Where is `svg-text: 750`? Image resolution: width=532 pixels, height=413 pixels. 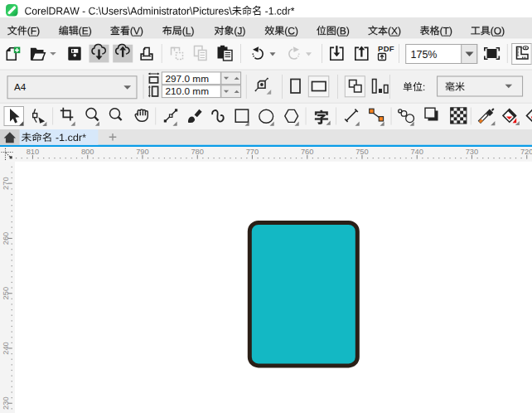 svg-text: 750 is located at coordinates (362, 152).